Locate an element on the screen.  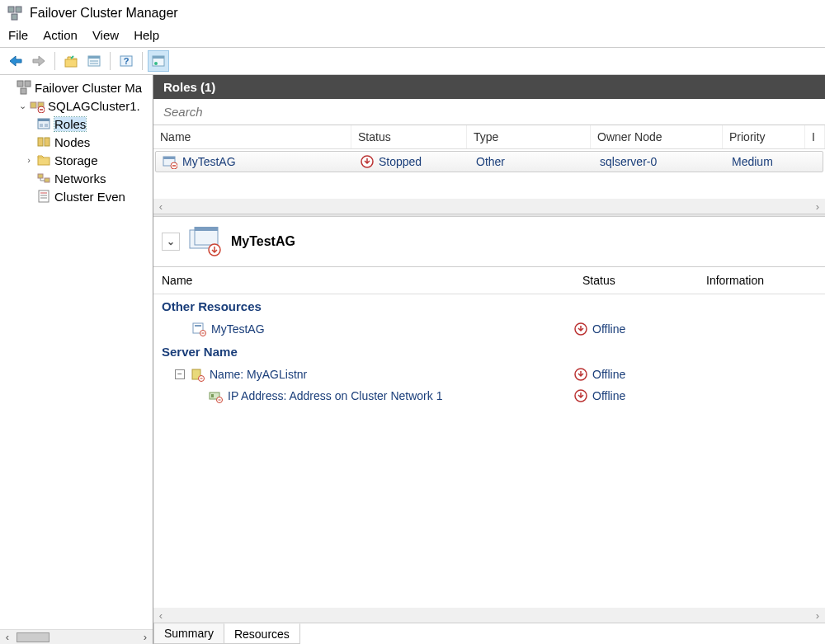
menu-help: Help is located at coordinates (147, 35).